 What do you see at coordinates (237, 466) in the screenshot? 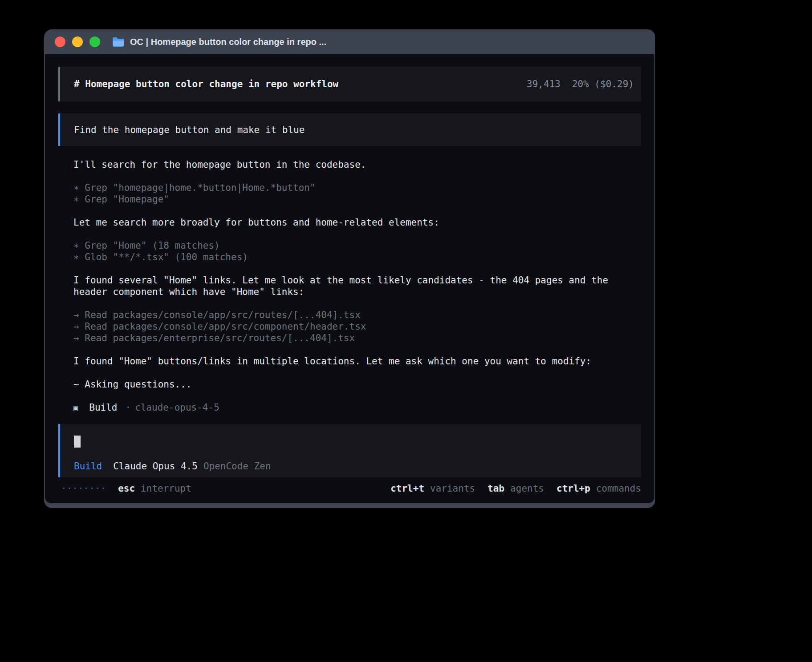
I see `provider-label: OpenCode Zen` at bounding box center [237, 466].